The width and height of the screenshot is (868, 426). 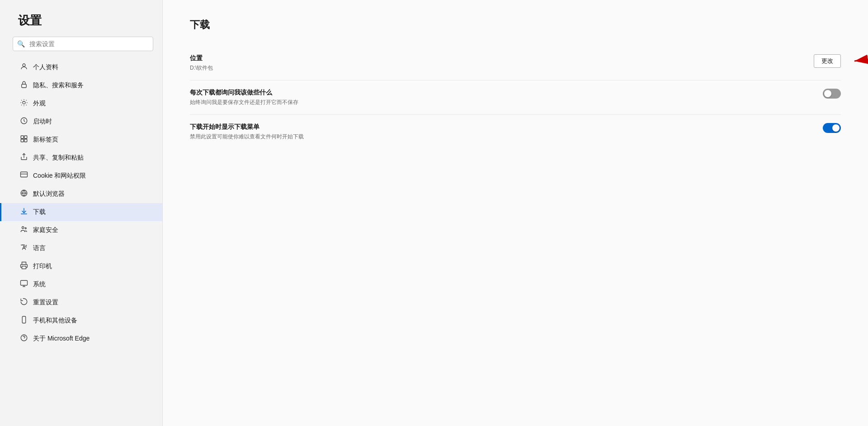 What do you see at coordinates (832, 94) in the screenshot?
I see `ask-download-slider` at bounding box center [832, 94].